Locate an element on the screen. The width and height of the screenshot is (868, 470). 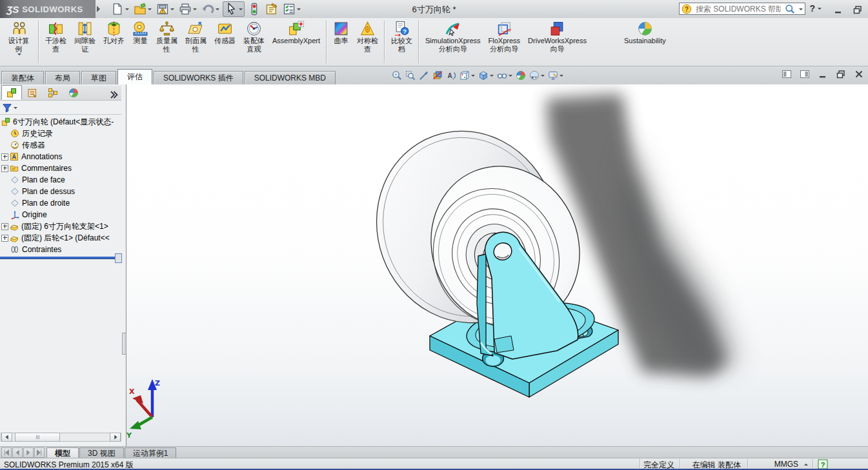
mass-properties-button: 质量属性 is located at coordinates (167, 42).